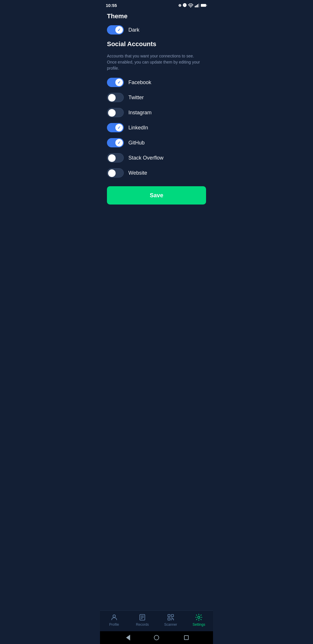  I want to click on records-nav-label: Records, so click(143, 625).